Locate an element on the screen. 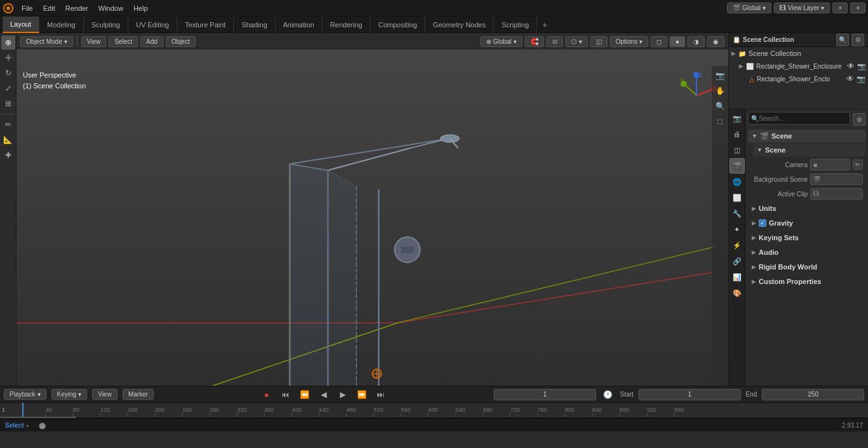  select-menu: Select is located at coordinates (123, 42).